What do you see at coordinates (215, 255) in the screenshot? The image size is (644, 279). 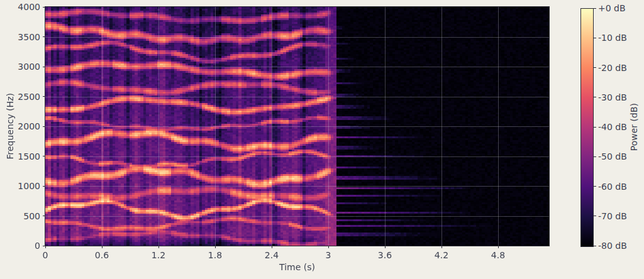 I see `x-tick-label: 1.8` at bounding box center [215, 255].